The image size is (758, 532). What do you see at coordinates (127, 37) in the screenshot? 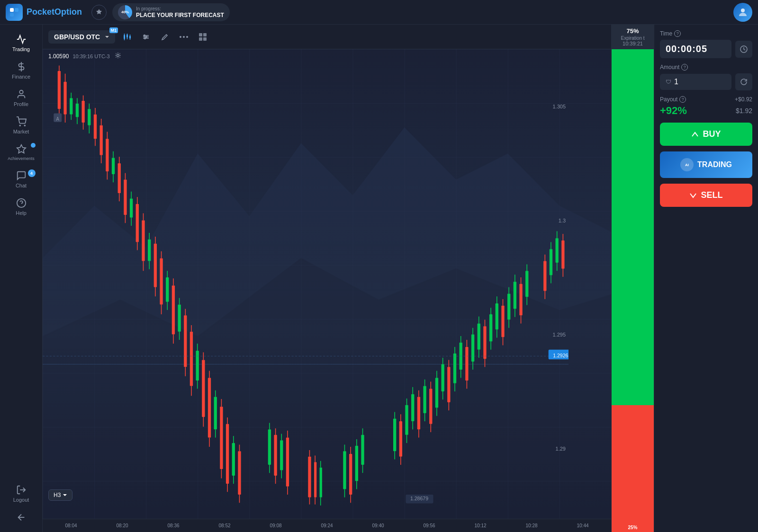
I see `chart-type-candlestick` at bounding box center [127, 37].